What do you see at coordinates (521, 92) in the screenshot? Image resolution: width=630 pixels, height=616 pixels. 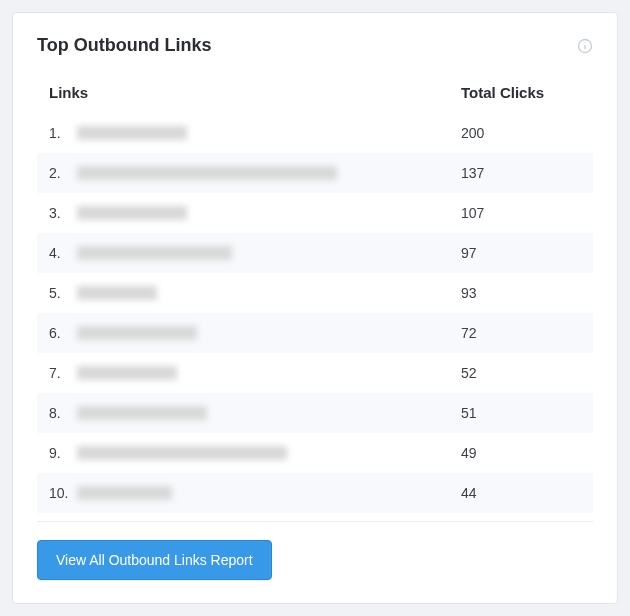 I see `header-clicks: Total Clicks` at bounding box center [521, 92].